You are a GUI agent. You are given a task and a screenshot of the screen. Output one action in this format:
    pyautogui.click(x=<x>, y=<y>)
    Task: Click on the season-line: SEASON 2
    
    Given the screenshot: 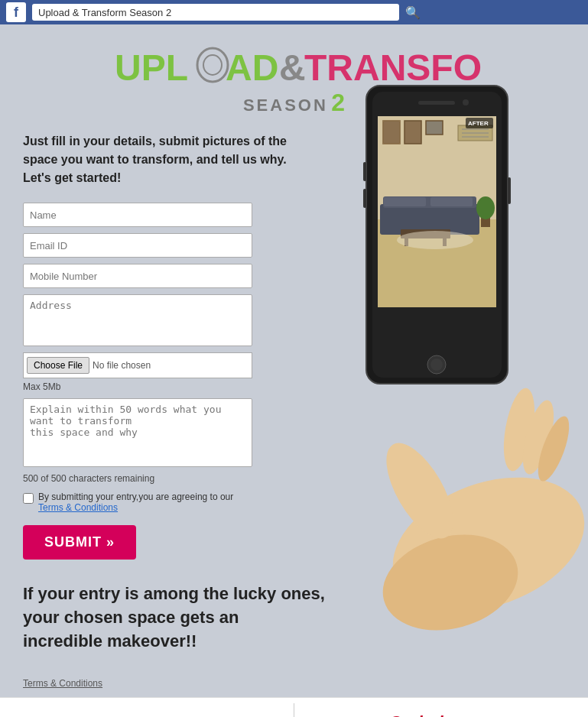 What is the action you would take?
    pyautogui.click(x=294, y=102)
    